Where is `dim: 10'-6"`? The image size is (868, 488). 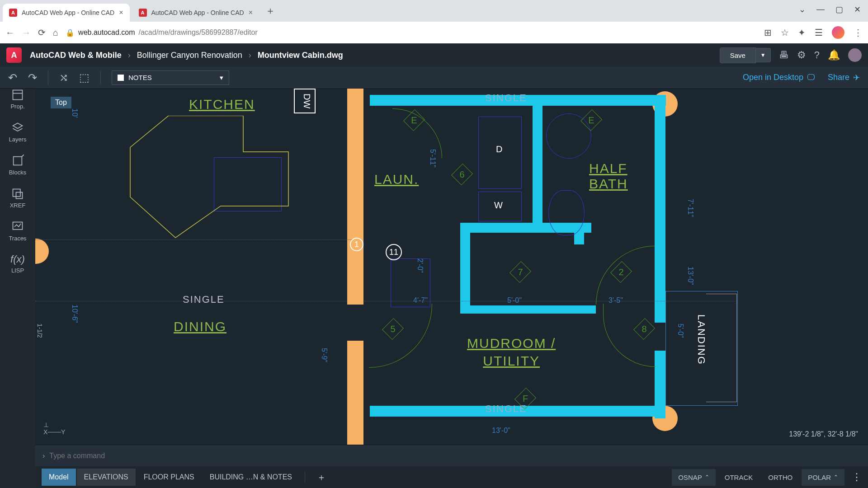
dim: 10'-6" is located at coordinates (75, 314).